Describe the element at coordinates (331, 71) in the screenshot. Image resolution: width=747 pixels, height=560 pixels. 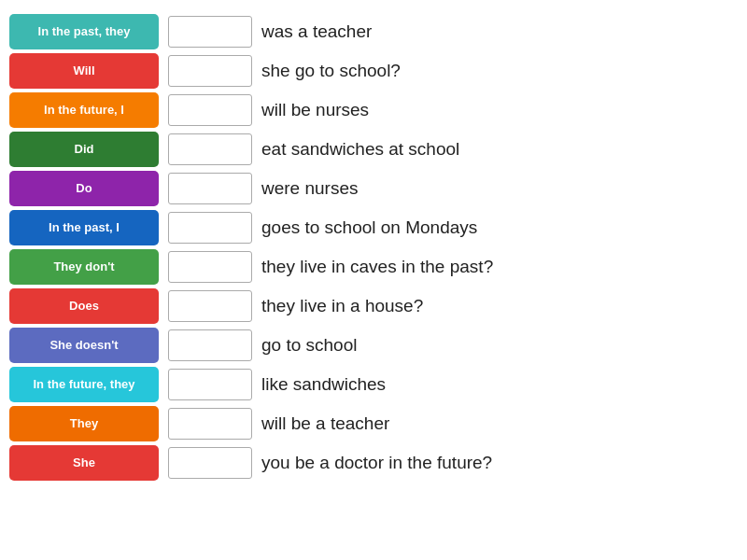
I see `row-2-phrase: she go to school?` at that location.